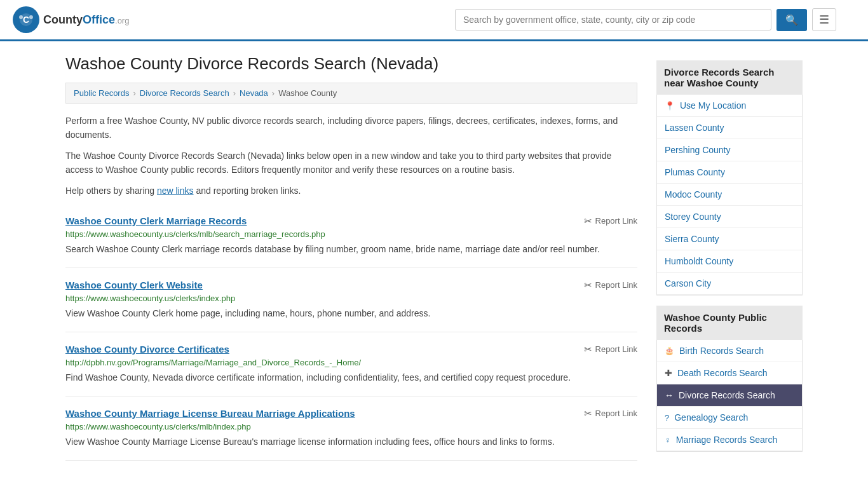 This screenshot has width=868, height=488. Describe the element at coordinates (729, 283) in the screenshot. I see `sidebar-nearby-link: Carson City` at that location.